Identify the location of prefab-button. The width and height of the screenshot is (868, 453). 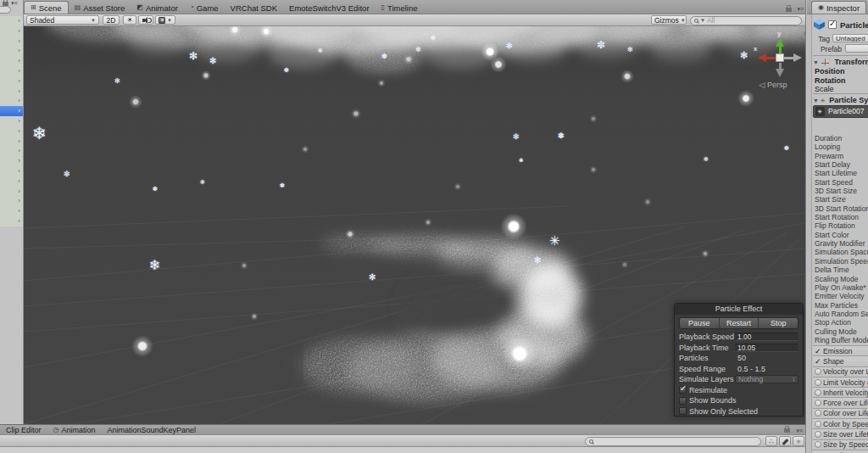
(856, 48).